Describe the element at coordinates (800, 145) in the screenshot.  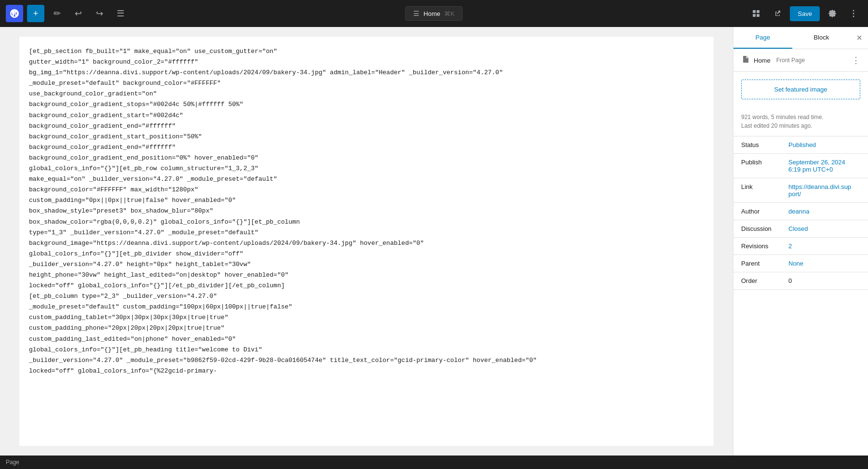
I see `meta-row: StatusPublished` at that location.